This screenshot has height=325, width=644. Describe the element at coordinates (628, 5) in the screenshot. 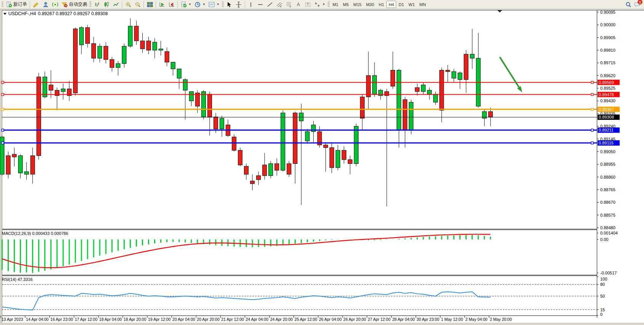

I see `search-icon` at that location.